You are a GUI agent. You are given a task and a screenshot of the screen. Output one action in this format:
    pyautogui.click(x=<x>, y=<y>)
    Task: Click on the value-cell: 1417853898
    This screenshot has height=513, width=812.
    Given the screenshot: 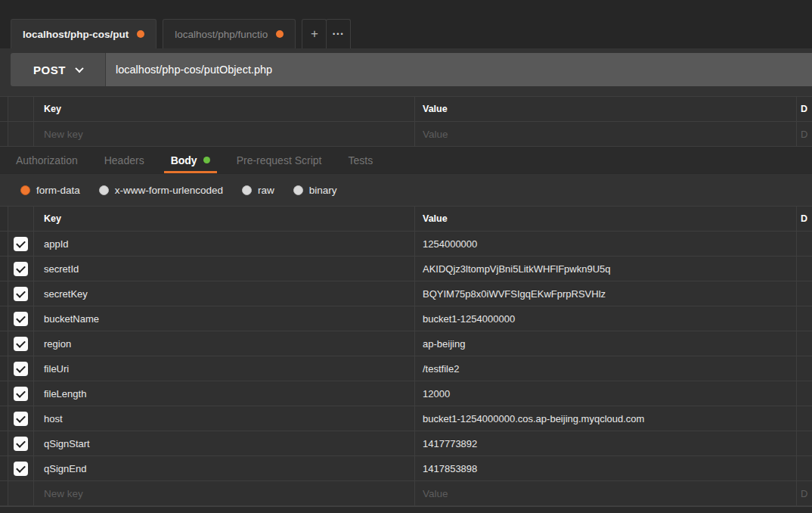 What is the action you would take?
    pyautogui.click(x=606, y=468)
    